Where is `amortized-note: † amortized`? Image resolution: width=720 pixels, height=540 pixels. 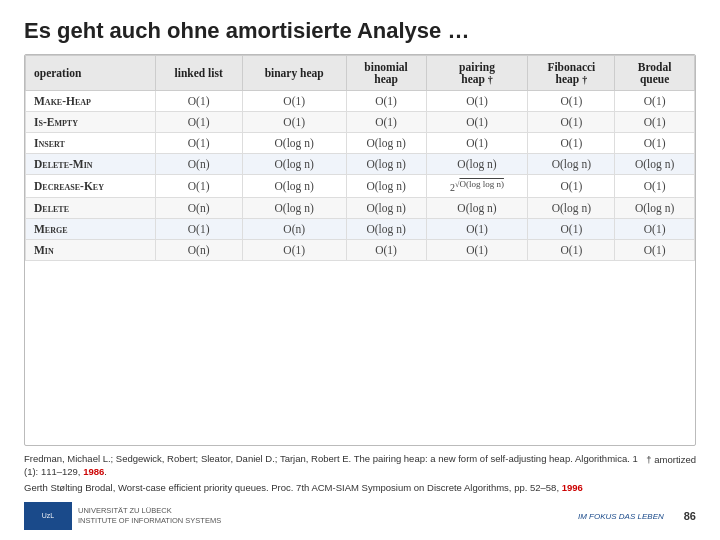
amortized-note: † amortized is located at coordinates (671, 460).